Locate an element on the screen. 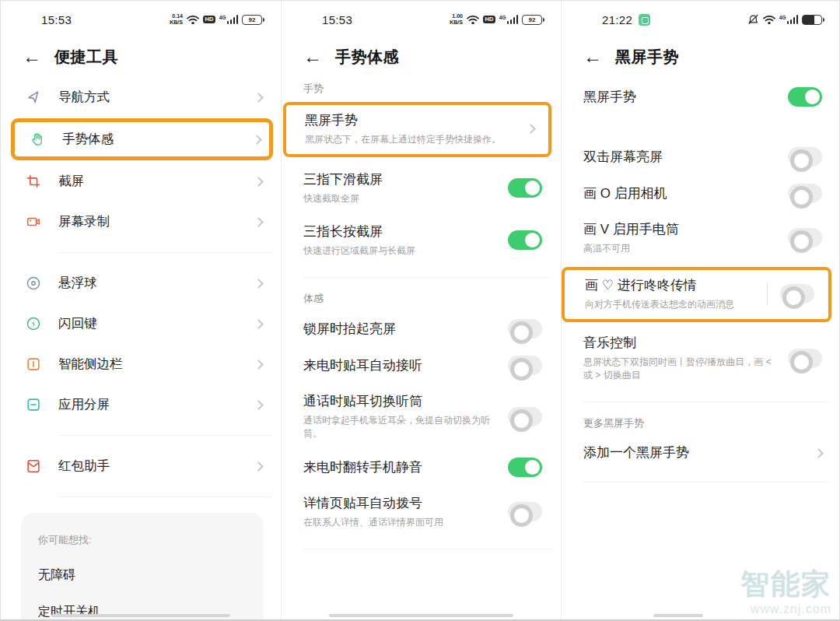  setting-row-three-finger-swipe-screenshot: 三指下滑截屏 快速截取全屏 is located at coordinates (422, 188).